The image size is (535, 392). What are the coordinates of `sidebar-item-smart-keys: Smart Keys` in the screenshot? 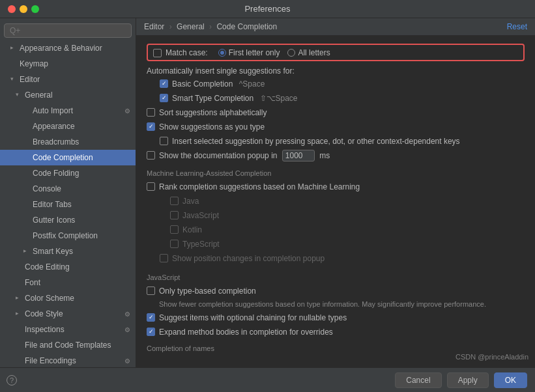 It's located at (68, 251).